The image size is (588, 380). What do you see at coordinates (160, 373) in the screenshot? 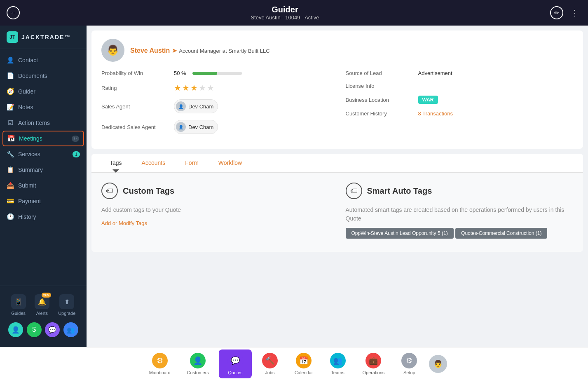
I see `mainboard-label: Mainboard` at bounding box center [160, 373].